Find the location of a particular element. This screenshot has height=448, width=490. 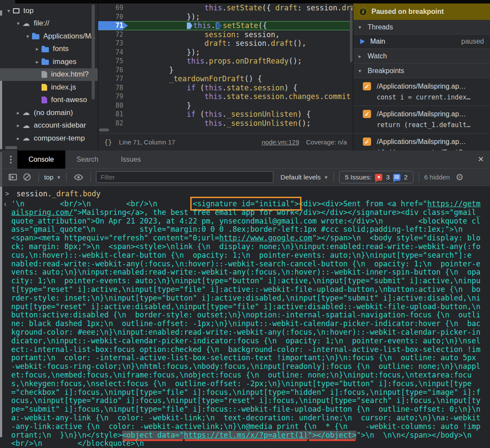

tab-issues: Issues is located at coordinates (131, 160).